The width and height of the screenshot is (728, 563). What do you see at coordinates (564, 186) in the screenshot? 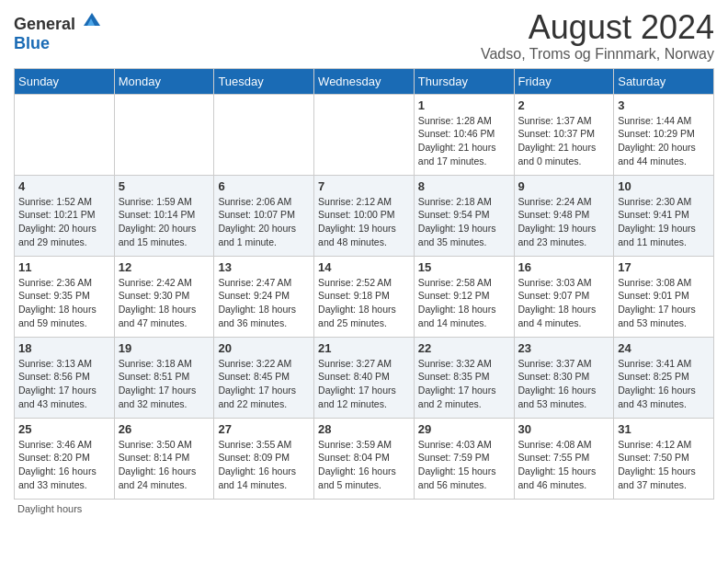
I see `day-number: 9` at bounding box center [564, 186].